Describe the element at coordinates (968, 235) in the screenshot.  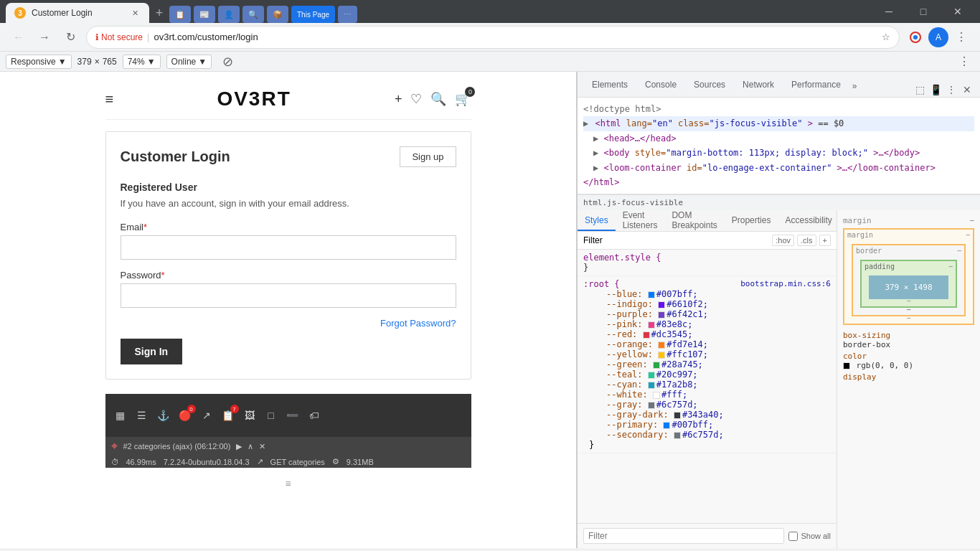
I see `margin-dash: −` at that location.